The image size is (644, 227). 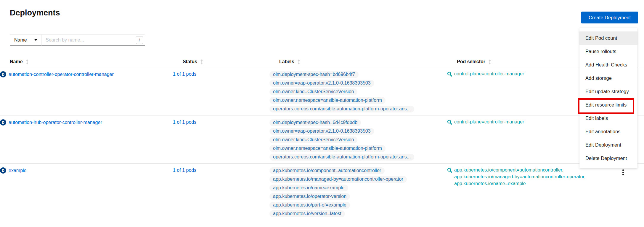 I want to click on slash-shortcut-badge: /, so click(x=139, y=40).